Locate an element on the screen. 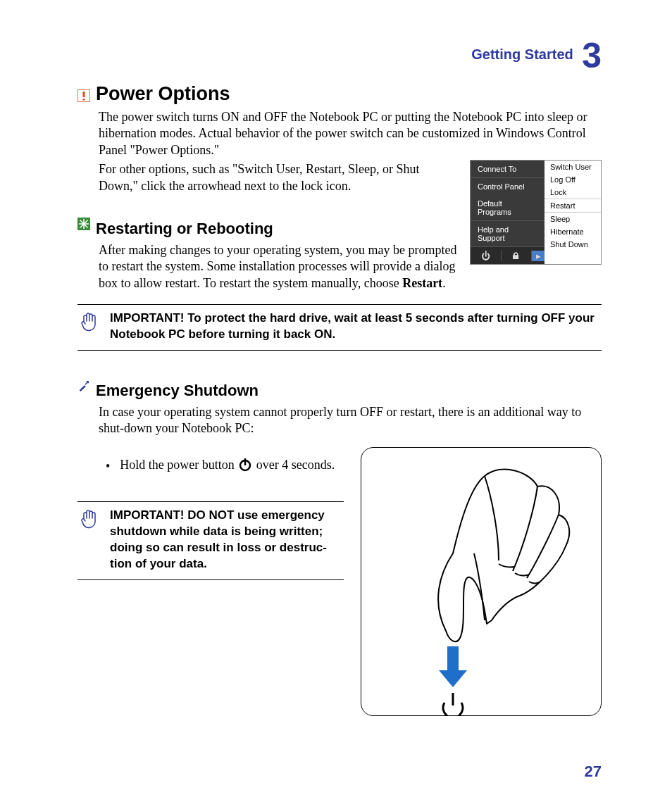 This screenshot has width=672, height=809. power-button-icon is located at coordinates (245, 466).